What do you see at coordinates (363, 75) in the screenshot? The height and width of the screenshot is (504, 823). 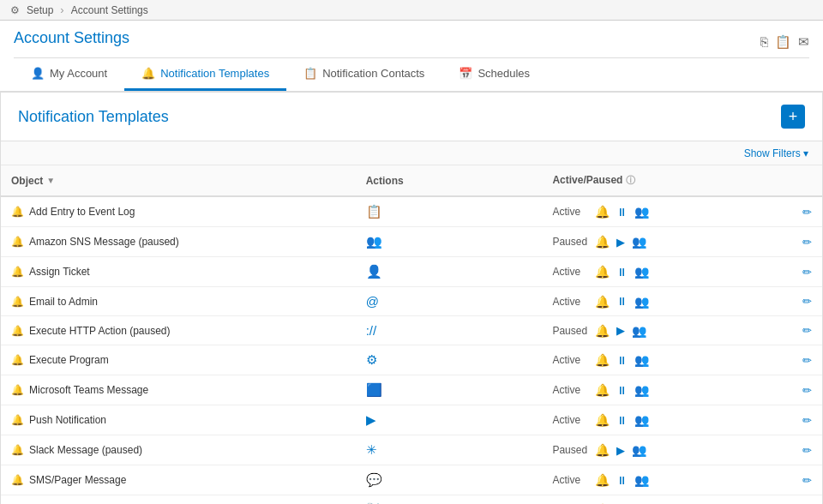 I see `tab-notification-contacts: 📋 Notification Contacts` at bounding box center [363, 75].